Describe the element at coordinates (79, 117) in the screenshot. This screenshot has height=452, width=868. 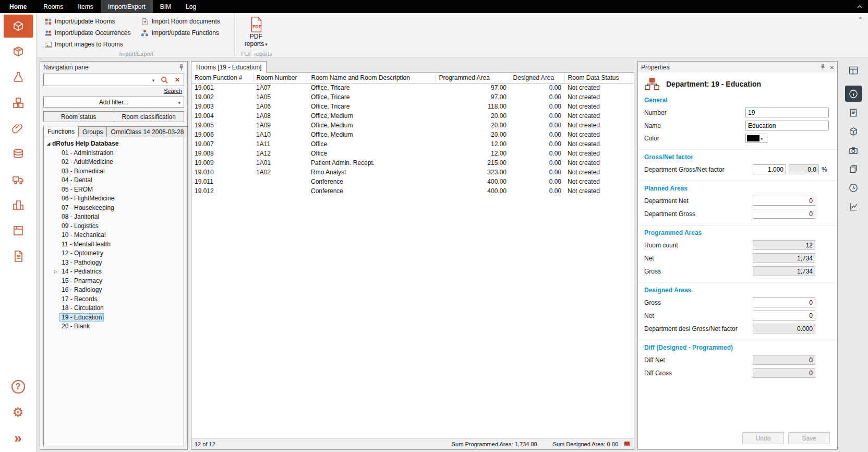
I see `room-status-button: Room status` at that location.